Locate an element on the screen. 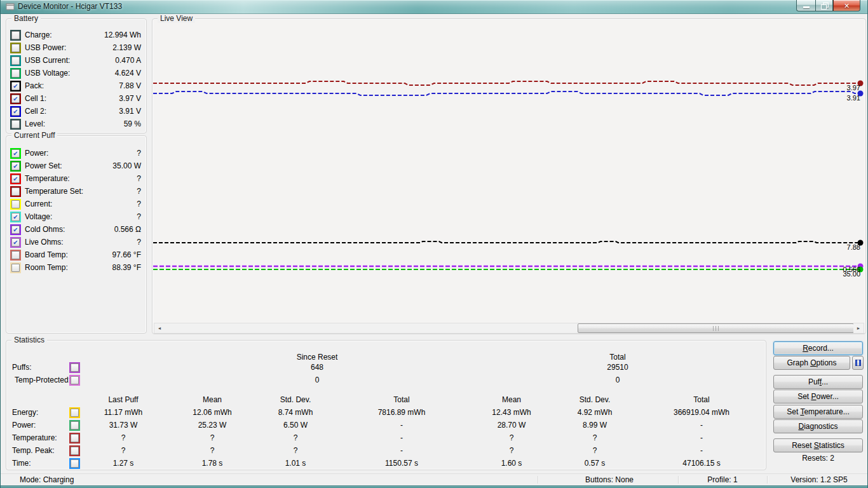 This screenshot has height=488, width=868. stats-row-temperature: Temperature: ? ? ? - ? ? - is located at coordinates (386, 438).